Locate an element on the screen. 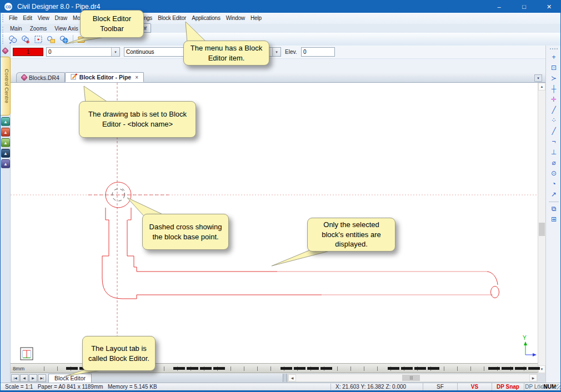 The height and width of the screenshot is (392, 561). perpendicular-snap-icon: ⊥ is located at coordinates (554, 152).